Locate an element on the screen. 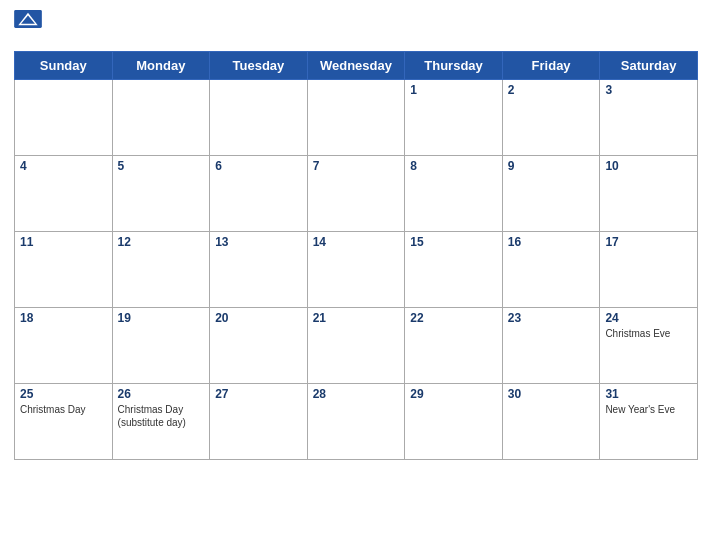 This screenshot has width=712, height=550. calendar-header is located at coordinates (356, 26).